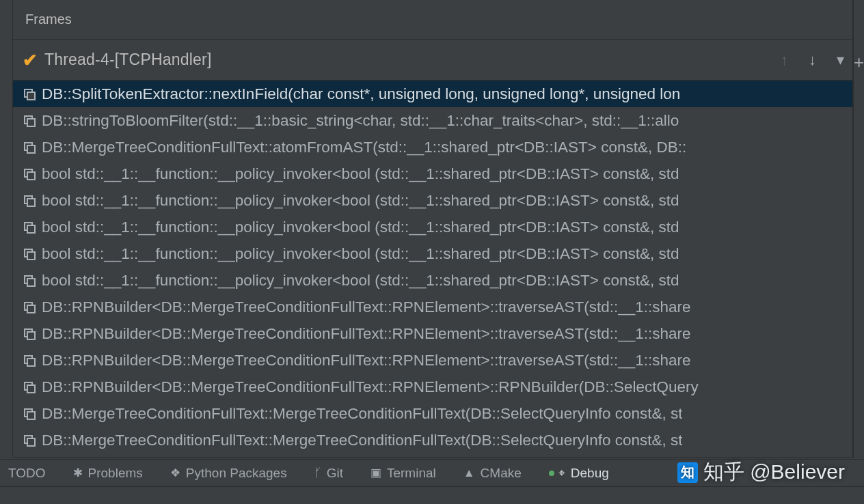 Image resolution: width=864 pixels, height=504 pixels. Describe the element at coordinates (432, 495) in the screenshot. I see `status-bar` at that location.